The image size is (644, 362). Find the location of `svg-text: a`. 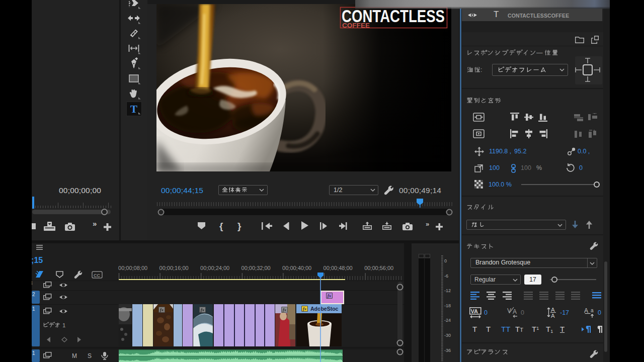

svg-text: a is located at coordinates (592, 311).